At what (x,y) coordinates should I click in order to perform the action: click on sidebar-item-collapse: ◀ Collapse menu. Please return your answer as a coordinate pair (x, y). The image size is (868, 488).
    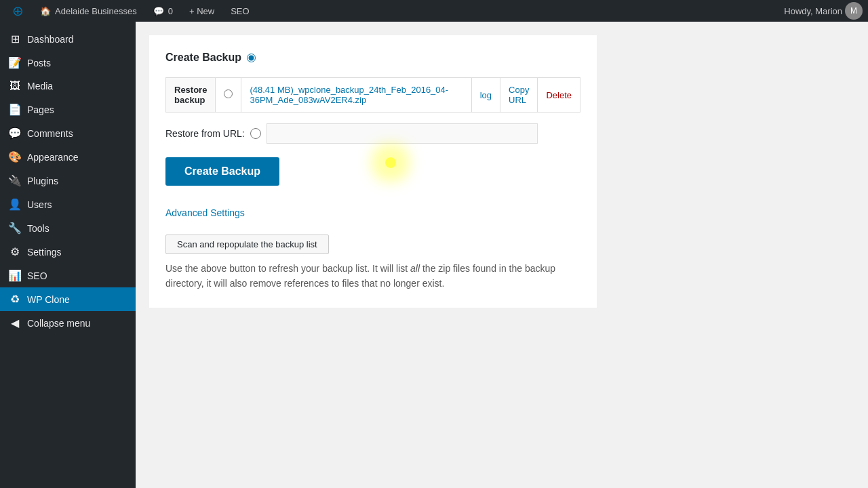
    Looking at the image, I should click on (68, 323).